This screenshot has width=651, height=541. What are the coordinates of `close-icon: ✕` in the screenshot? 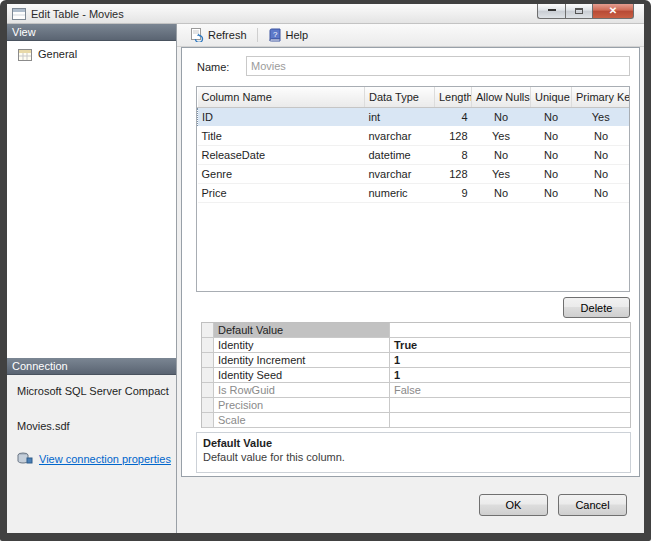 It's located at (613, 11).